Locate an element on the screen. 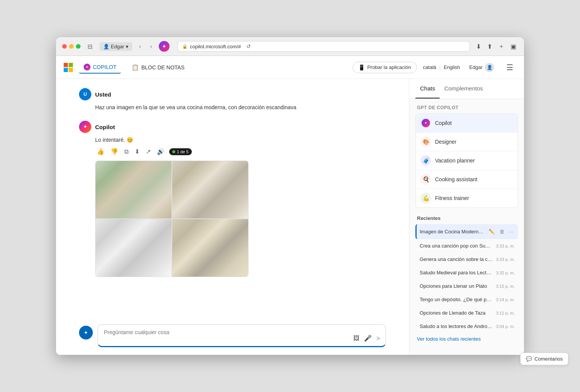 The height and width of the screenshot is (392, 580). chat-input-wrapper: ✦ 🖼 🎤 ➤ is located at coordinates (232, 336).